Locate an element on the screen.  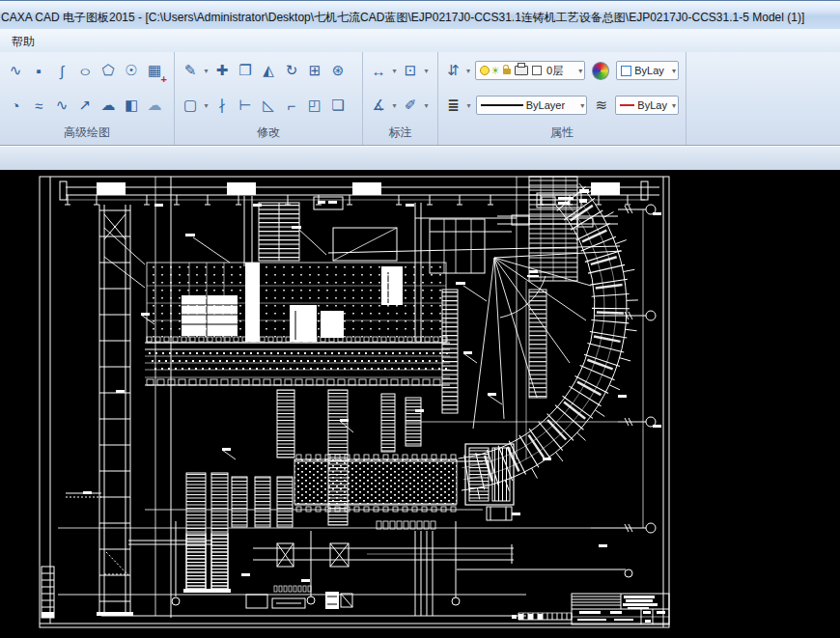
datum-tolerance-icon-dropdown: ▾ is located at coordinates (427, 71).